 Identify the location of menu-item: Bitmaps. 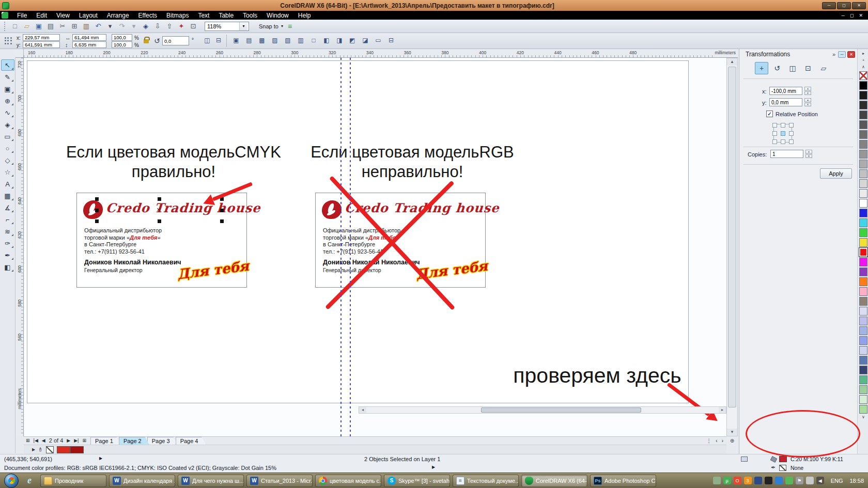
(178, 15).